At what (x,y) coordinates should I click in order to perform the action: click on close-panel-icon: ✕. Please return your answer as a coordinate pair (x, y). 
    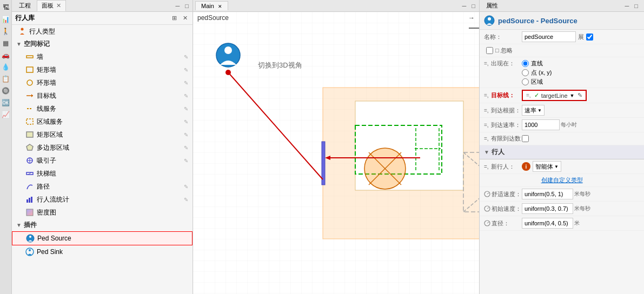
    Looking at the image, I should click on (185, 18).